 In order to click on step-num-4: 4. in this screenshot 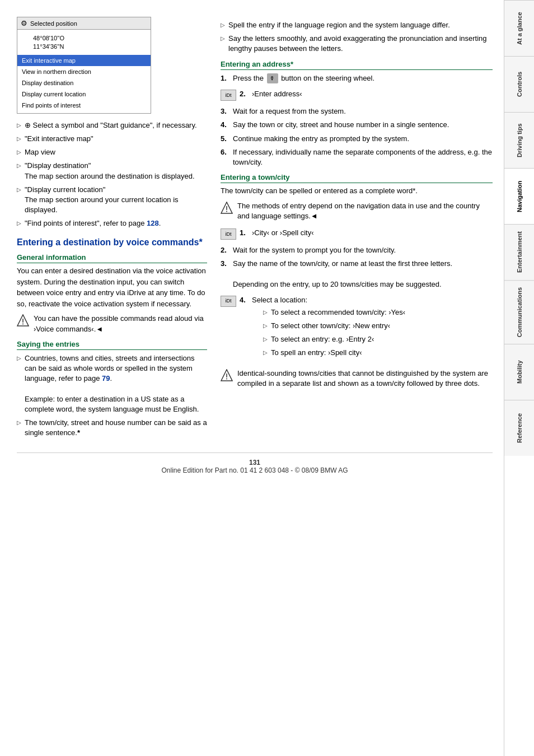, I will do `click(225, 125)`.